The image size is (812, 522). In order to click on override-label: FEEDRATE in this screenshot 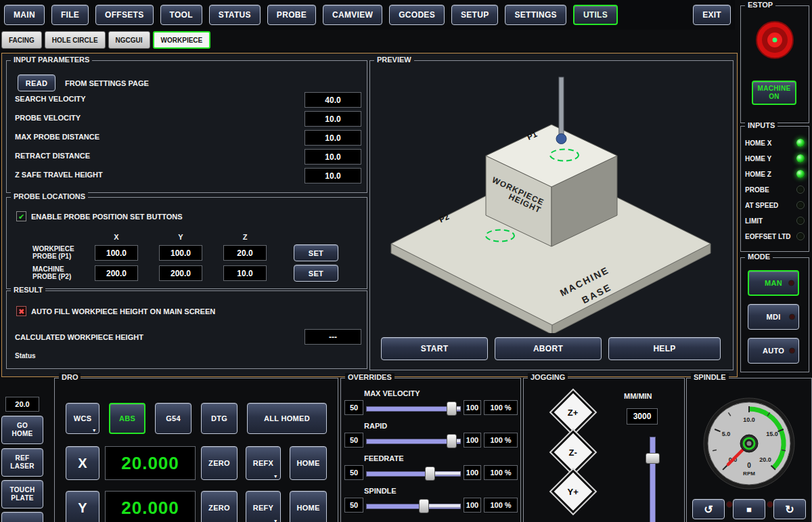, I will do `click(384, 458)`.